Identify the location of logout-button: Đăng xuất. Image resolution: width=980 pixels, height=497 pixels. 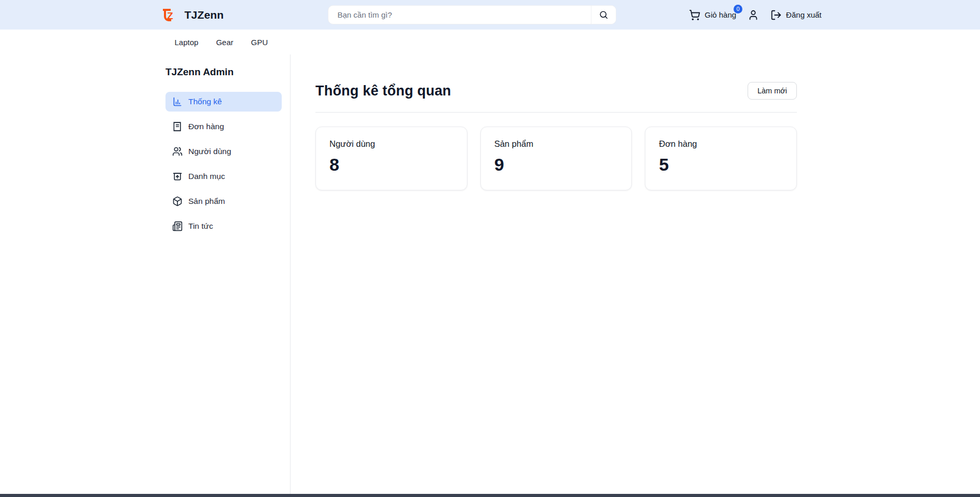
(796, 15).